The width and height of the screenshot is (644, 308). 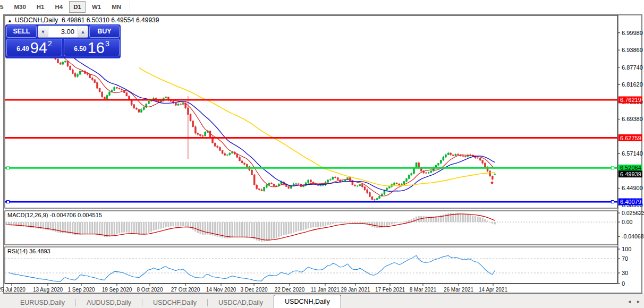 I want to click on macd-indicator-label: MACD(12,26,9) -0.004706 0.004515, so click(x=55, y=215).